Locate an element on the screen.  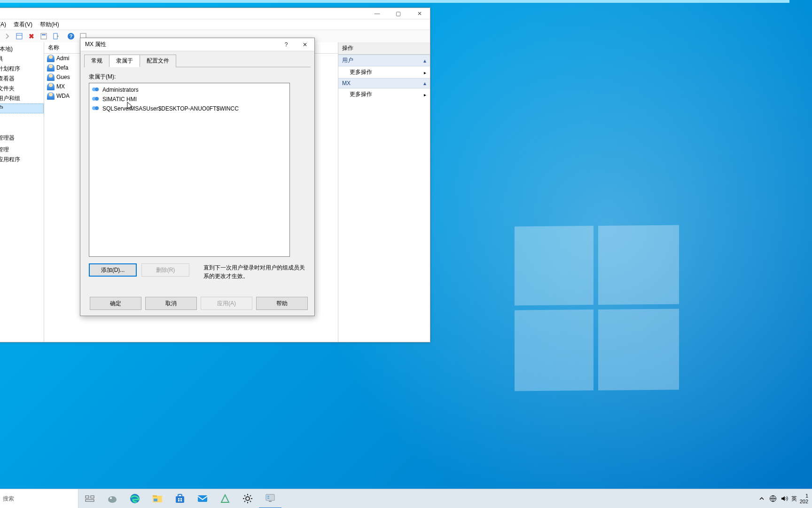
tree-item-groups: 组 is located at coordinates (22, 119).